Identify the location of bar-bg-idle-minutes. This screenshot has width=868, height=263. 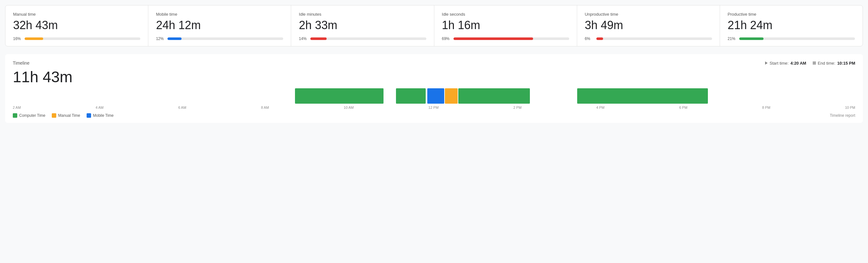
(368, 39).